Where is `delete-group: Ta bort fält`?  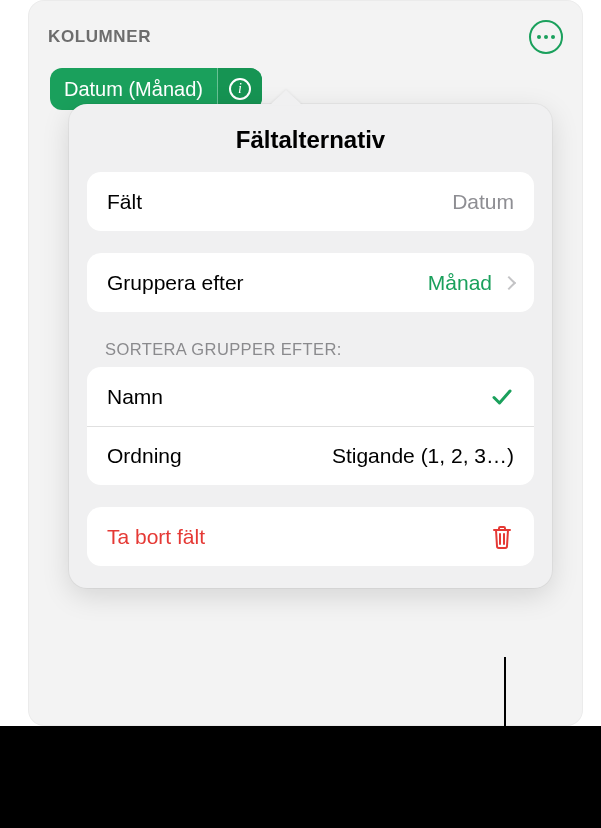 delete-group: Ta bort fält is located at coordinates (310, 536).